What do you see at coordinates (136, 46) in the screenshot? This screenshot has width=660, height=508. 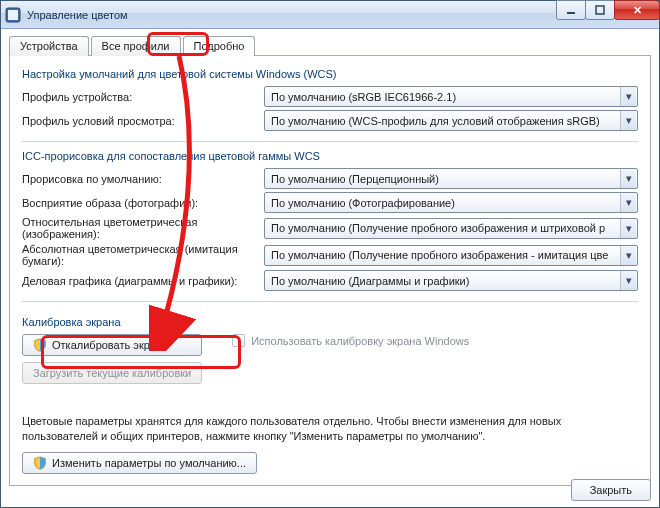 I see `tab-all-profiles: Все профили` at bounding box center [136, 46].